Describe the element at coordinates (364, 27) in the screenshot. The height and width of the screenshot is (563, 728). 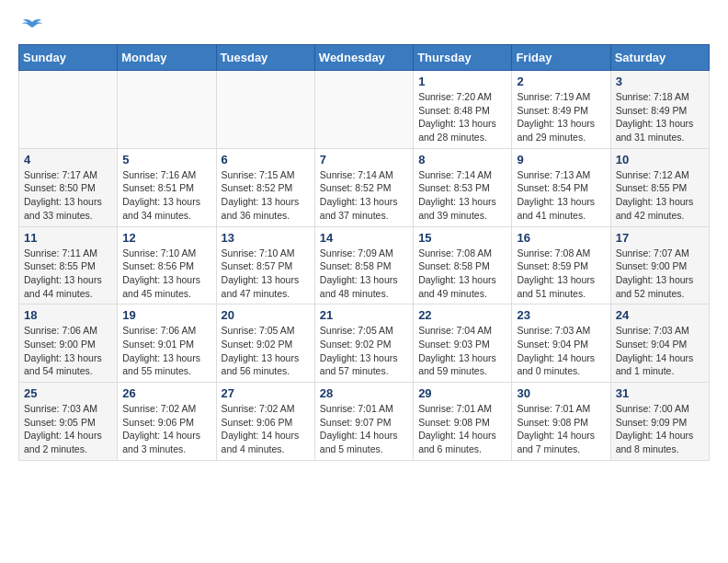
I see `page-header` at that location.